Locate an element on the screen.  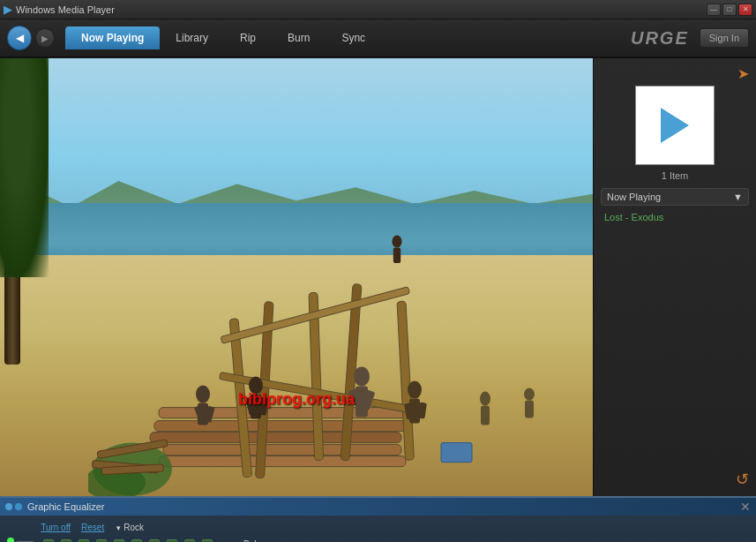
nav-tabs: Now Playing Library Rip Burn Sync is located at coordinates (348, 38).